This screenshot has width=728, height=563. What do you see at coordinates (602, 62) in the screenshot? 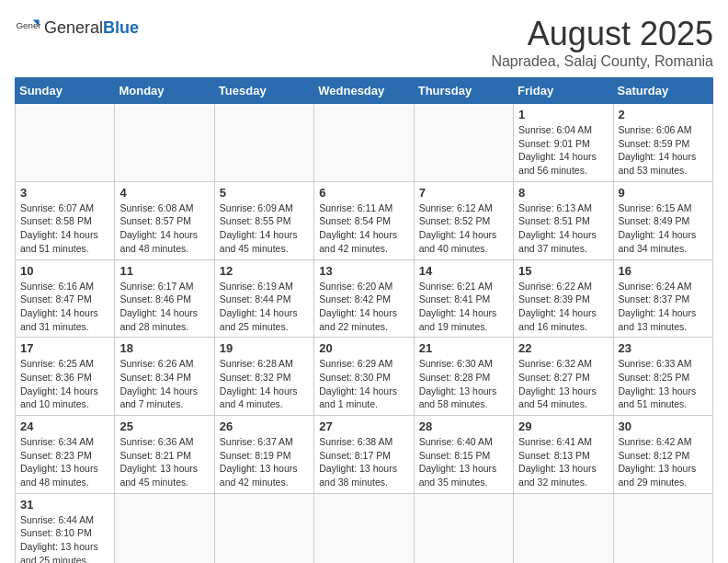
I see `calendar-subtitle: Napradea, Salaj County, Romania` at bounding box center [602, 62].